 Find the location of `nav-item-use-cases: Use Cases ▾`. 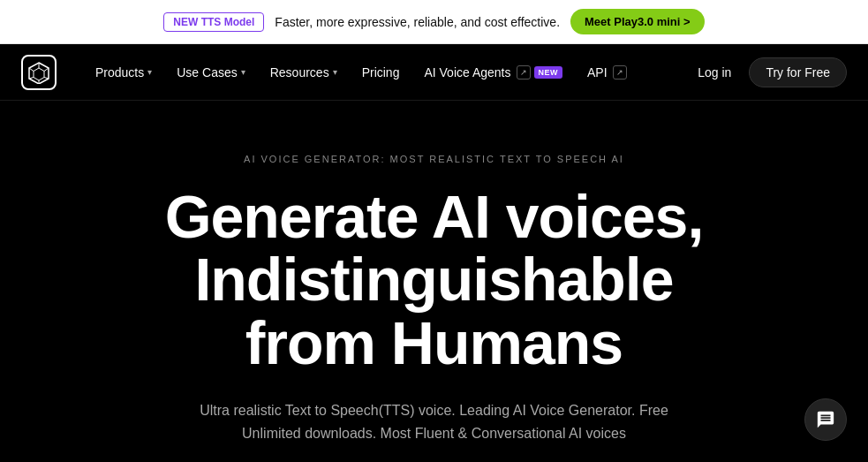

nav-item-use-cases: Use Cases ▾ is located at coordinates (210, 72).